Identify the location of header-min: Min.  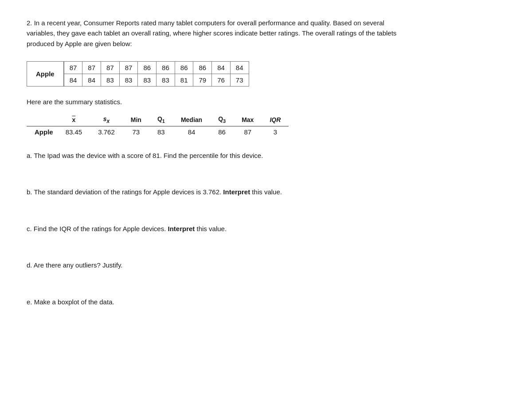
(136, 120).